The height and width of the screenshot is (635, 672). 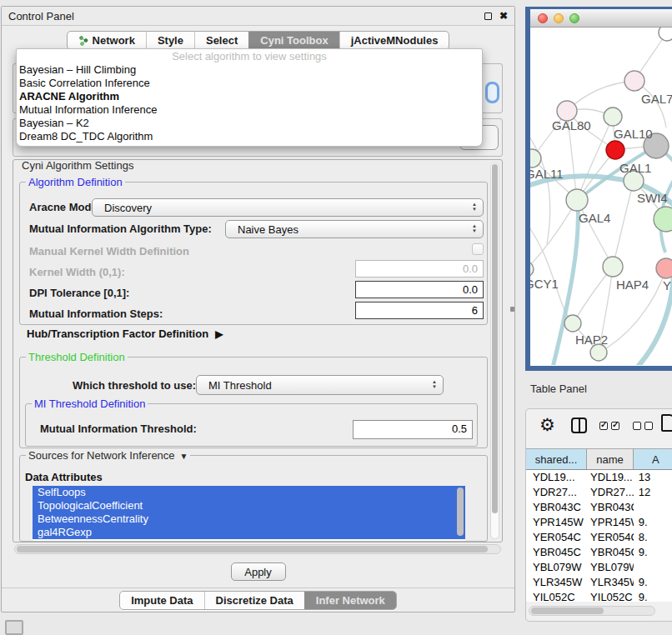 I want to click on close-icon: ✖, so click(x=504, y=16).